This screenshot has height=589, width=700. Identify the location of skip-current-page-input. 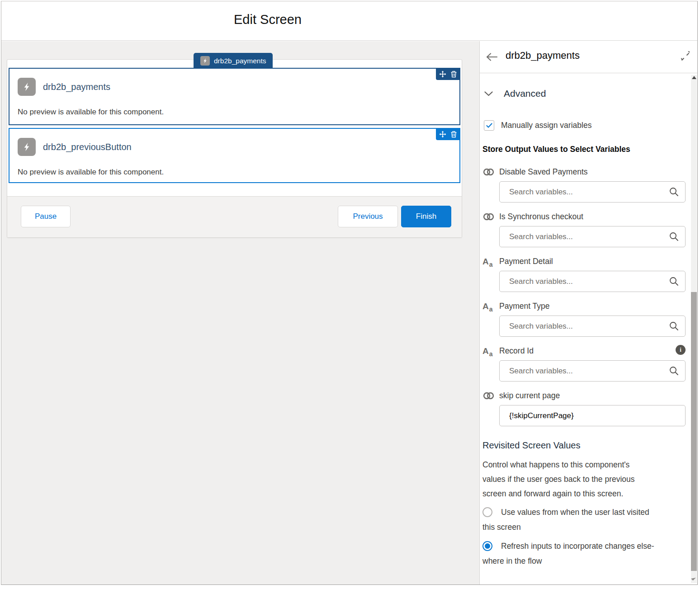
(592, 416).